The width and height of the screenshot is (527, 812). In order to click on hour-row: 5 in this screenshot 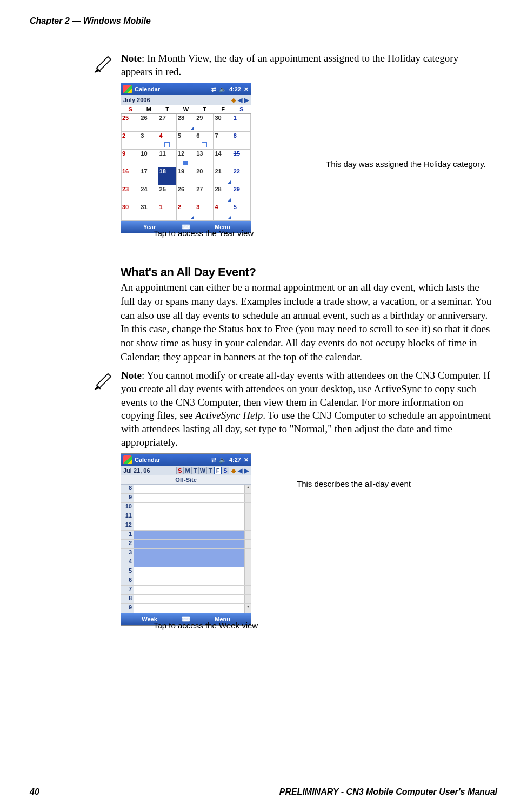, I will do `click(186, 572)`.